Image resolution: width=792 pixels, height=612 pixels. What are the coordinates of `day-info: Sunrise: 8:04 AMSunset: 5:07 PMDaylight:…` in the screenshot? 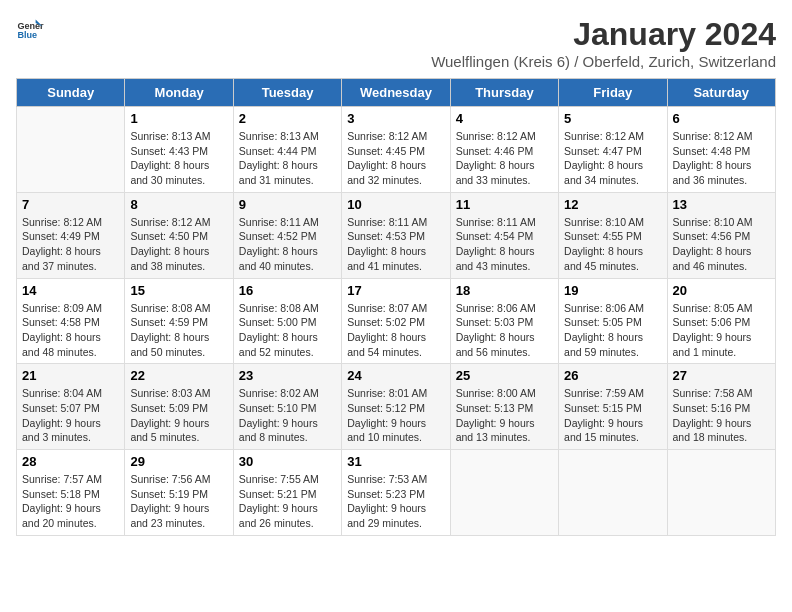 It's located at (70, 416).